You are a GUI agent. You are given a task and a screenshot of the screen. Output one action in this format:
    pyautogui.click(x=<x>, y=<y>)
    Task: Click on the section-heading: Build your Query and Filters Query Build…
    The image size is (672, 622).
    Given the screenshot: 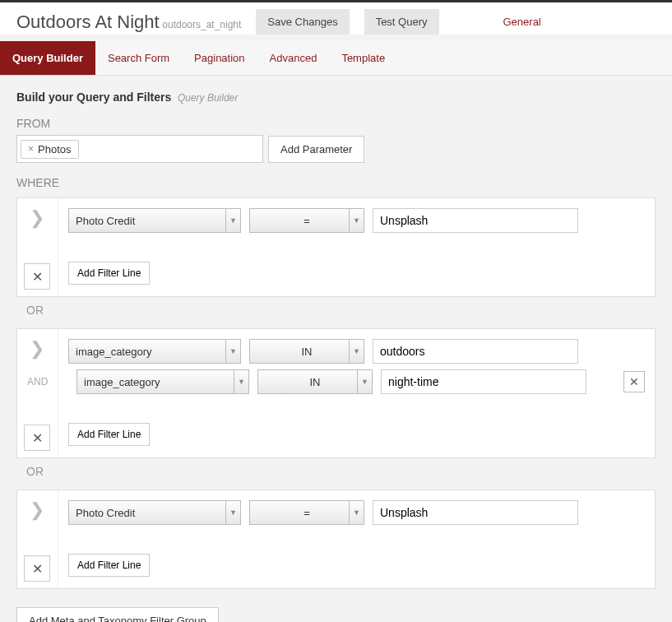 What is the action you would take?
    pyautogui.click(x=336, y=97)
    